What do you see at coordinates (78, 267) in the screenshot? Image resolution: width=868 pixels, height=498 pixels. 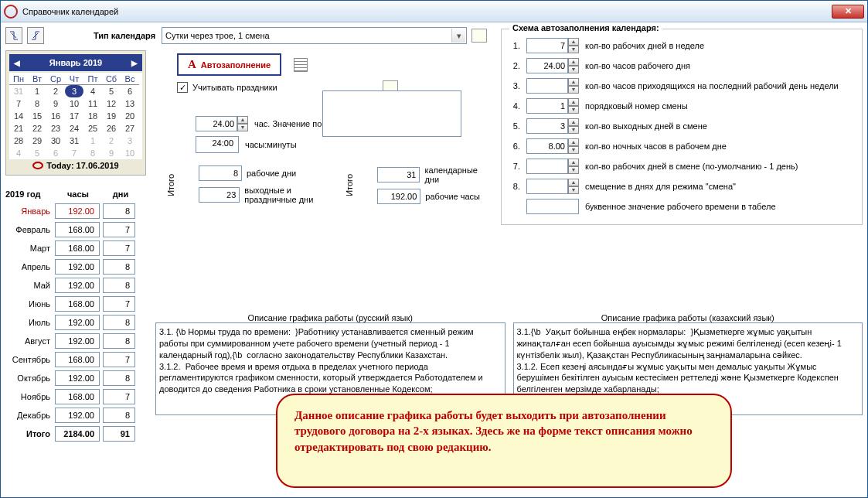 I see `month-row: Апрель192.008` at bounding box center [78, 267].